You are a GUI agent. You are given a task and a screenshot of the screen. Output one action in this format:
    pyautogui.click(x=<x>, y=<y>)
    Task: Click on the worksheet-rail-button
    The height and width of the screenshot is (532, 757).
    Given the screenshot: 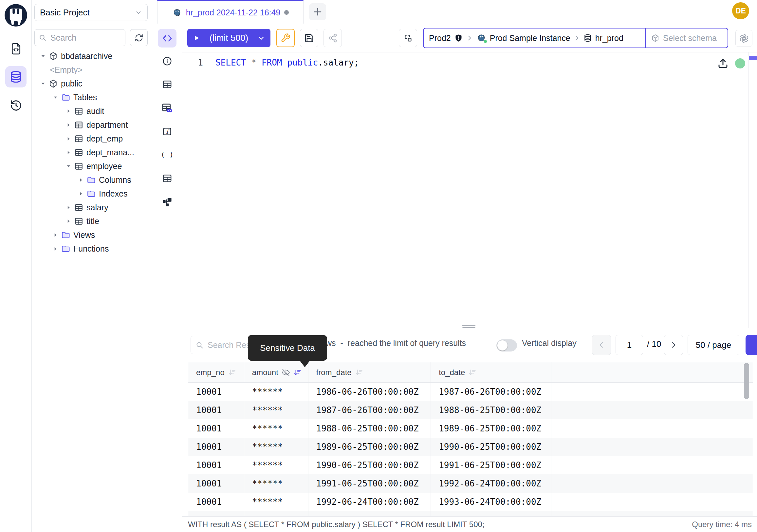 What is the action you would take?
    pyautogui.click(x=16, y=49)
    